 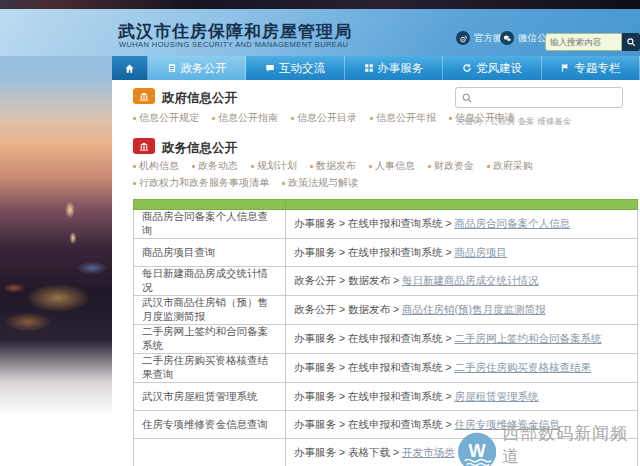 I want to click on section-link: 规划计划, so click(x=274, y=166).